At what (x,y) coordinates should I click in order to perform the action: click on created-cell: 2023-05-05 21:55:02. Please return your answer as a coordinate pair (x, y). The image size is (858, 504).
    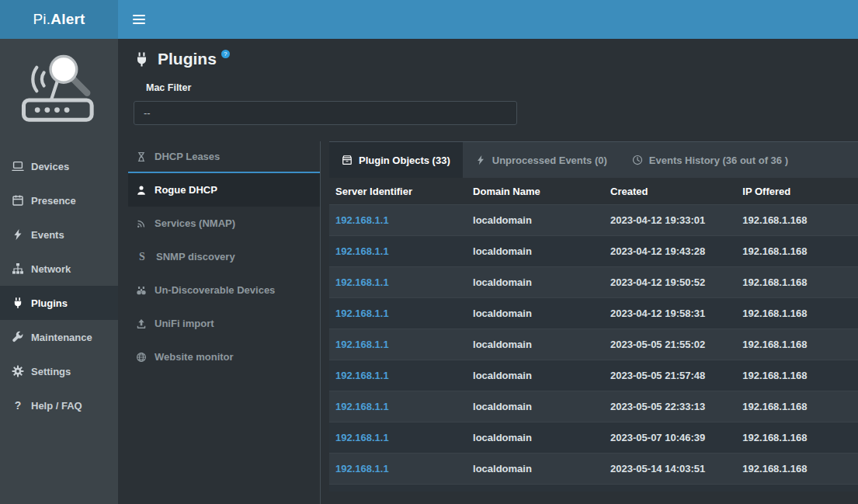
    Looking at the image, I should click on (670, 345).